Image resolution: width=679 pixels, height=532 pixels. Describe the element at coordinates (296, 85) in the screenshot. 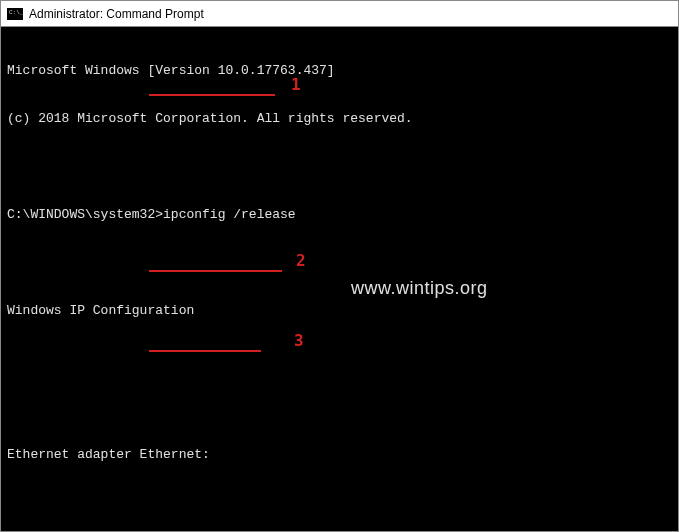

I see `annotation-1: 1` at that location.